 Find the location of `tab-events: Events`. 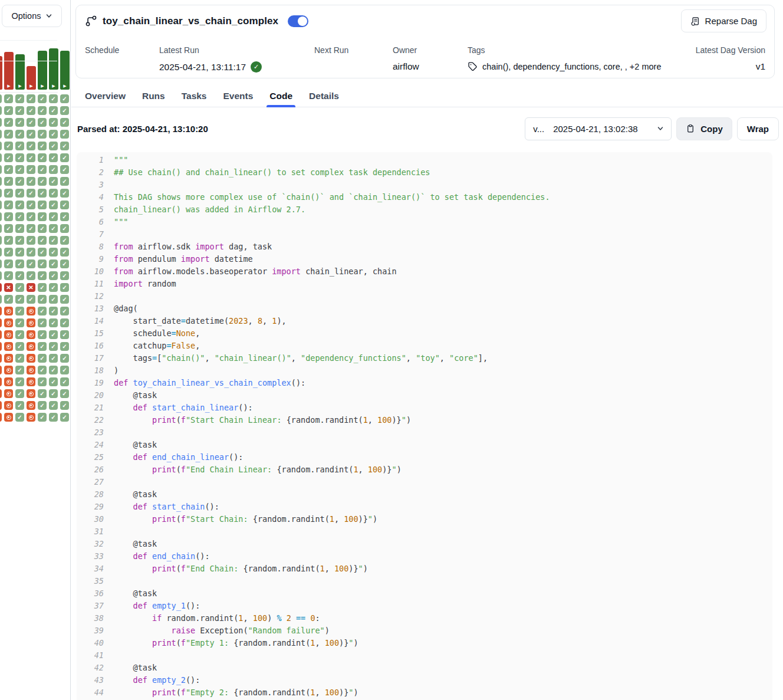

tab-events: Events is located at coordinates (238, 96).